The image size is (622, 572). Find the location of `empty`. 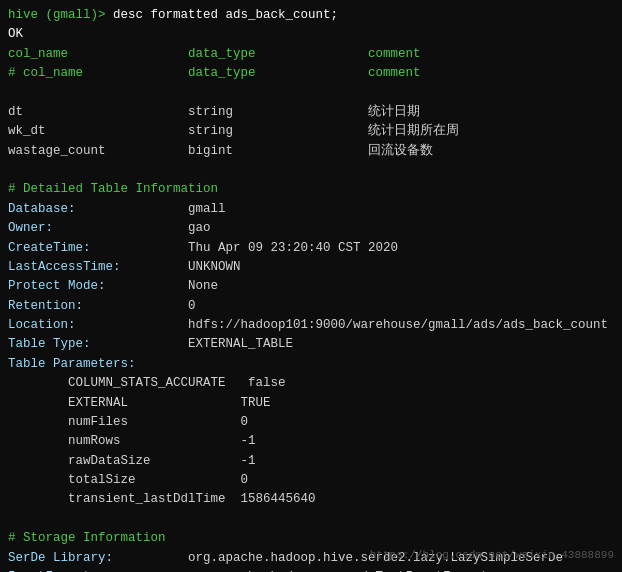

empty is located at coordinates (311, 94).